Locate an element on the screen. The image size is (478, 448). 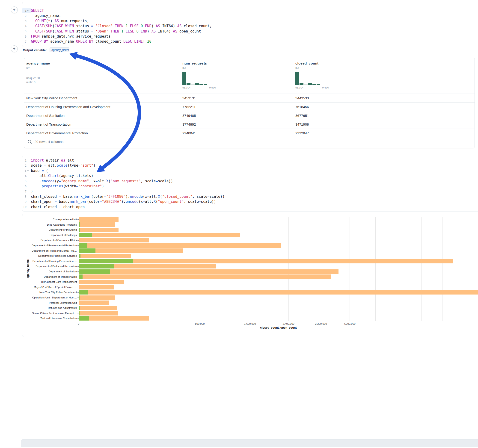
next-cell-collapsed-header is located at coordinates (249, 443).